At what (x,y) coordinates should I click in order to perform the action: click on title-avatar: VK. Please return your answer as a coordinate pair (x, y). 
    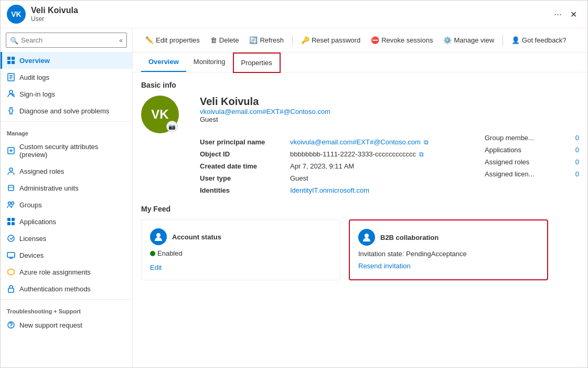
    Looking at the image, I should click on (16, 14).